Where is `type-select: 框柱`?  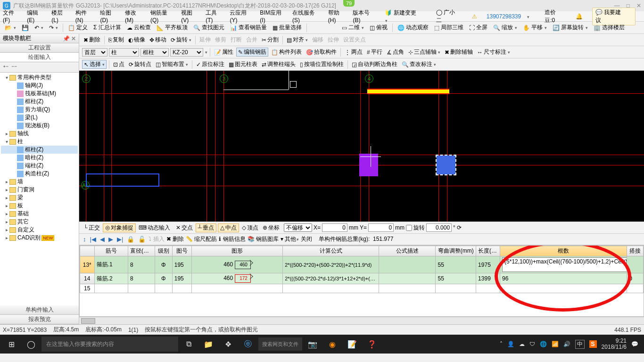
type-select: 框柱 is located at coordinates (155, 52).